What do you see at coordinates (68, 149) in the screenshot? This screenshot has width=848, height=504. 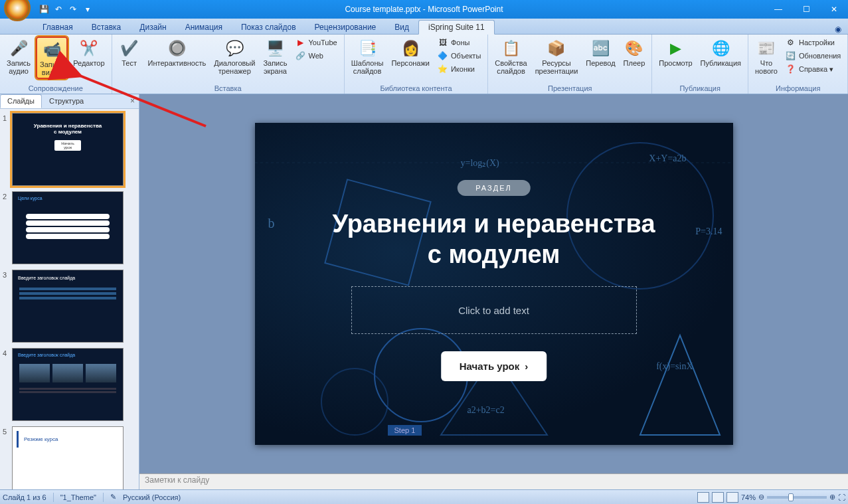 I see `slide-thumb-1: Уравнения и неравенства с модулем Начать…` at bounding box center [68, 149].